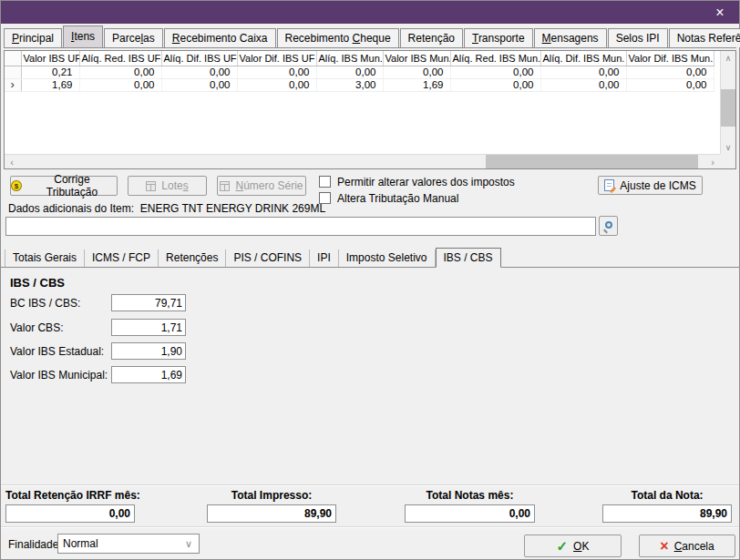  What do you see at coordinates (199, 58) in the screenshot?
I see `col-aliq-dif-ibs-uf: Alíq. Dif. IBS UF` at bounding box center [199, 58].